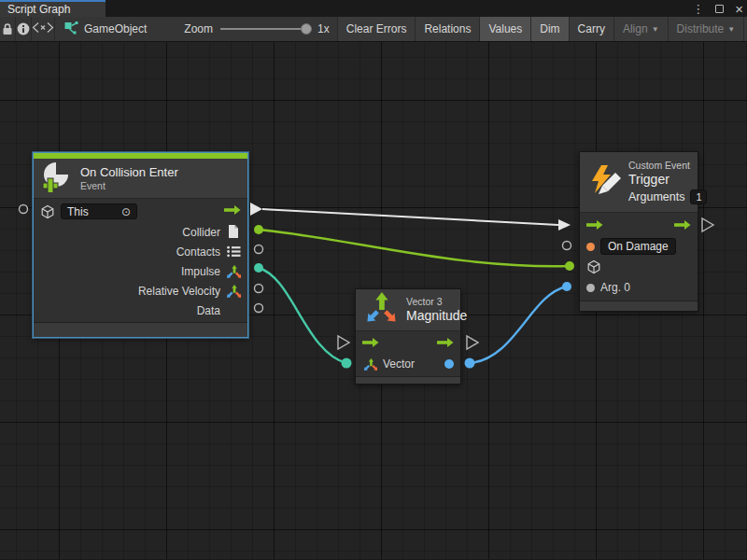 The width and height of the screenshot is (747, 560). I want to click on port-event-target-in, so click(24, 209).